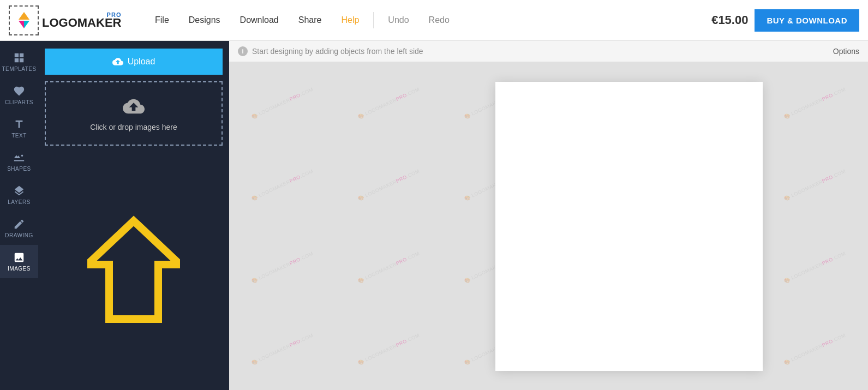 This screenshot has width=868, height=390. Describe the element at coordinates (134, 113) in the screenshot. I see `drop-zone: Click or drop images here` at that location.